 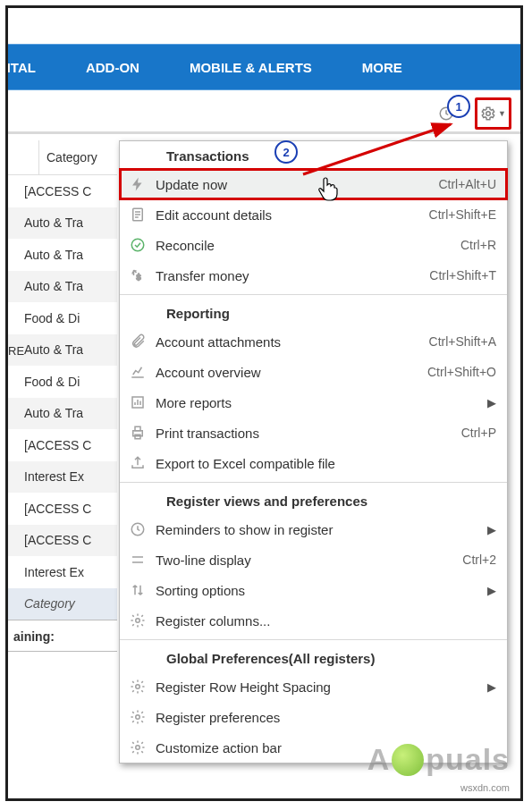 I want to click on menu-shortcut: Ctrl+Shift+E, so click(x=460, y=215).